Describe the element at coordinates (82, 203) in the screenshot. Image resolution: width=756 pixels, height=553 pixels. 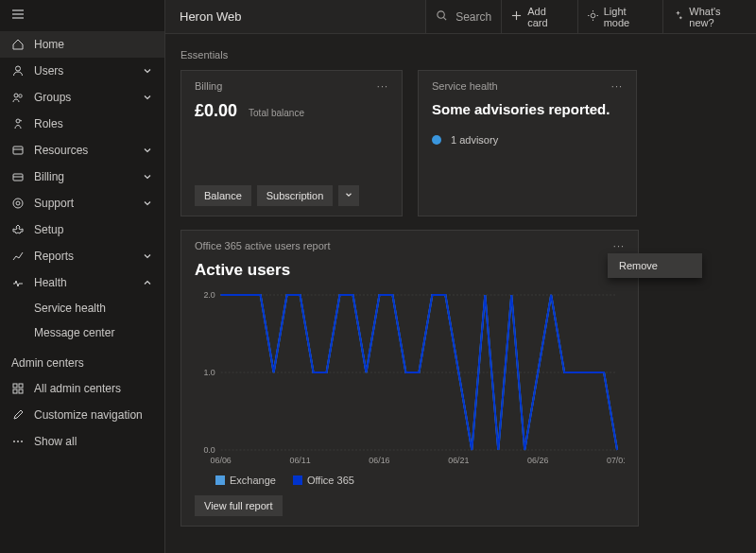
I see `sidebar-item-support: Support` at that location.